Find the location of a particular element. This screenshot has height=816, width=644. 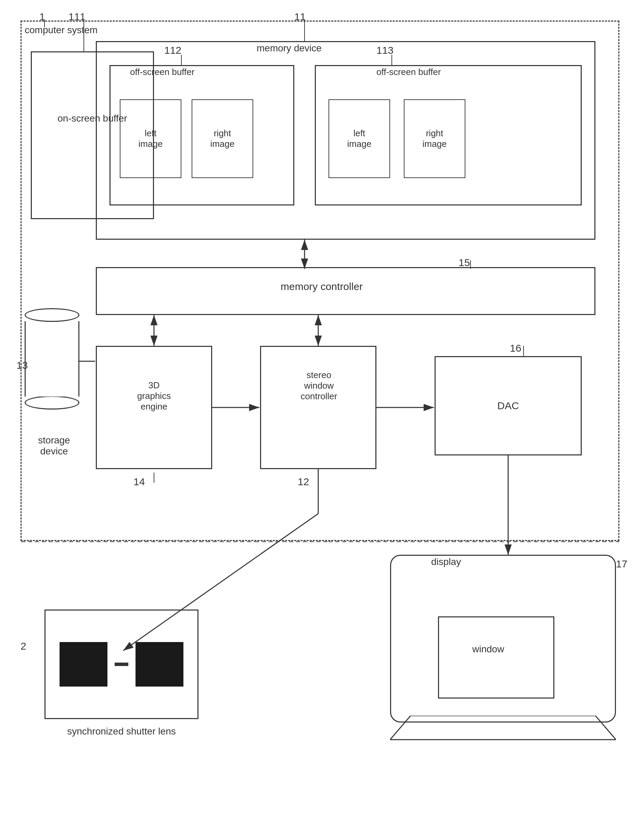

right-image-2-box: right image is located at coordinates (434, 139).